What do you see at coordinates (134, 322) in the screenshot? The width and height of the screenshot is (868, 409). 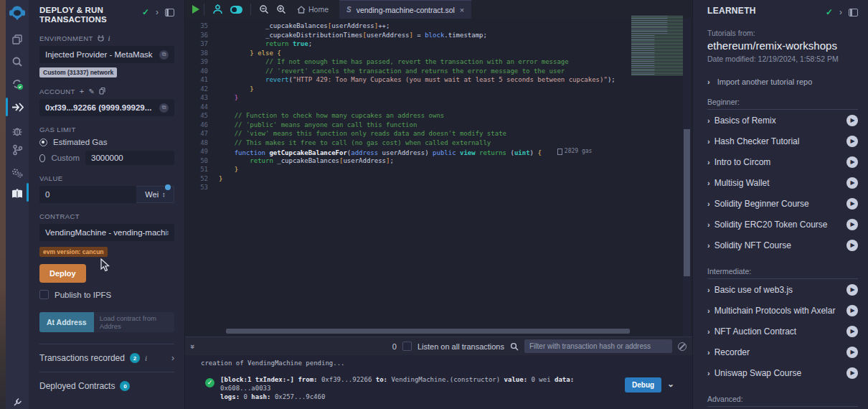 I see `at-address-input: Load contract from Addres` at bounding box center [134, 322].